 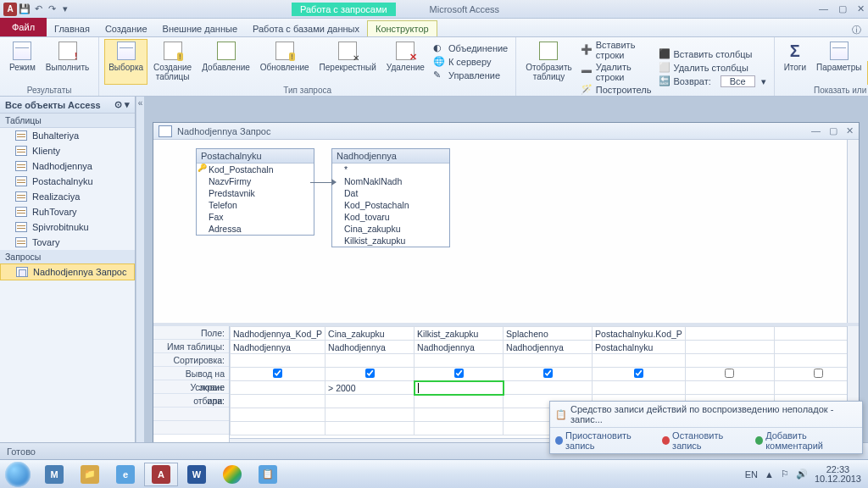 What do you see at coordinates (255, 181) in the screenshot?
I see `field-item: NazvFirmy` at bounding box center [255, 181].